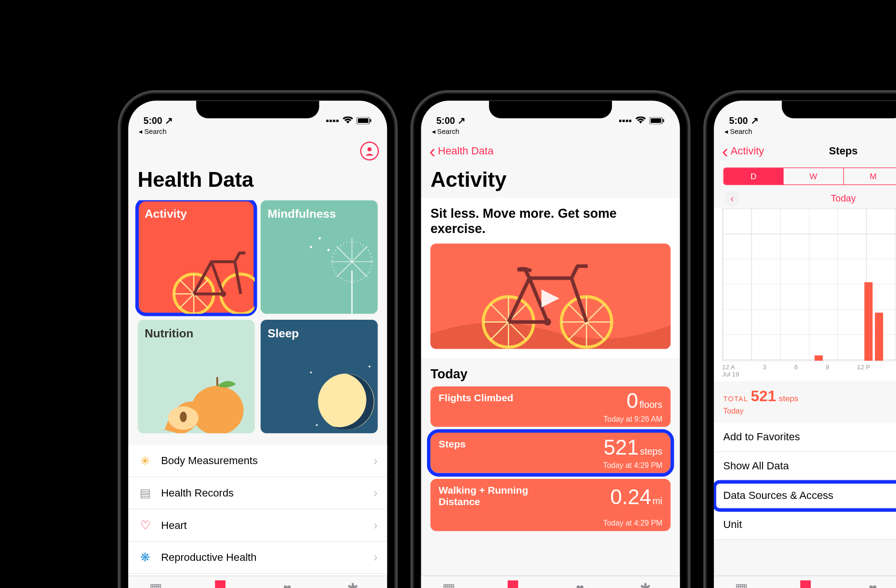 This screenshot has width=896, height=588. Describe the element at coordinates (805, 496) in the screenshot. I see `row-data-sources: Data Sources & Access›` at that location.